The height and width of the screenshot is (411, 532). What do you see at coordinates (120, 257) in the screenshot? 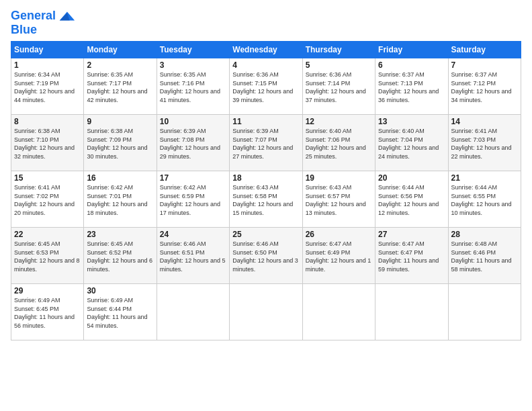
I see `day-info: Sunrise: 6:45 AMSunset: 6:52 PMDaylight:…` at bounding box center [120, 257].